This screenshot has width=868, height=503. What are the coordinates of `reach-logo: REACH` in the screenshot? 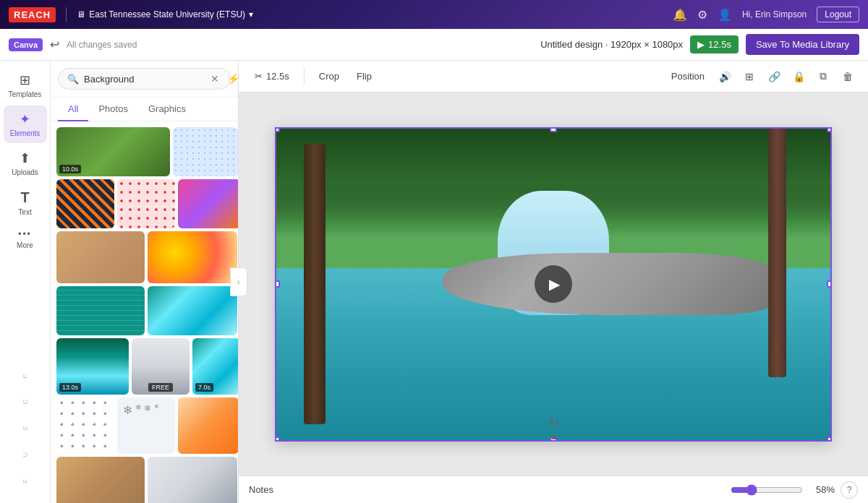 It's located at (32, 14).